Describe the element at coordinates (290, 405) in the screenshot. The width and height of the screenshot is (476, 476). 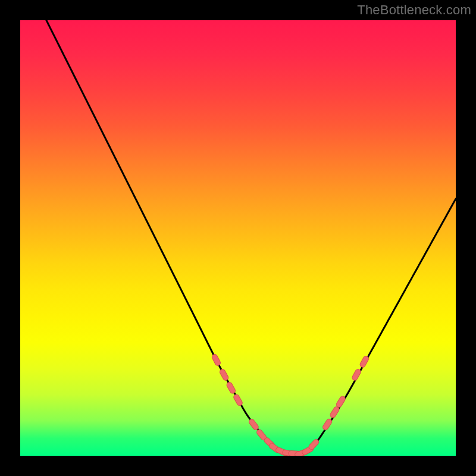
I see `curve-markers` at that location.